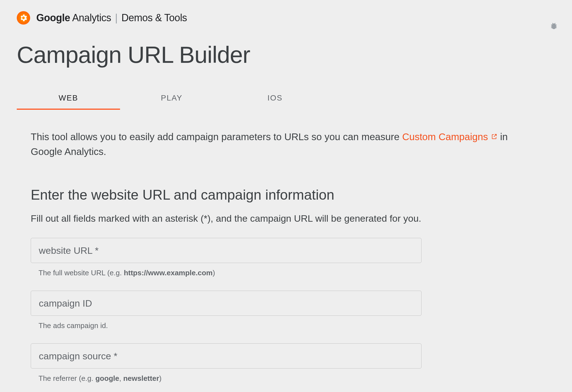 The height and width of the screenshot is (392, 572). I want to click on tab-play: PLAY, so click(172, 102).